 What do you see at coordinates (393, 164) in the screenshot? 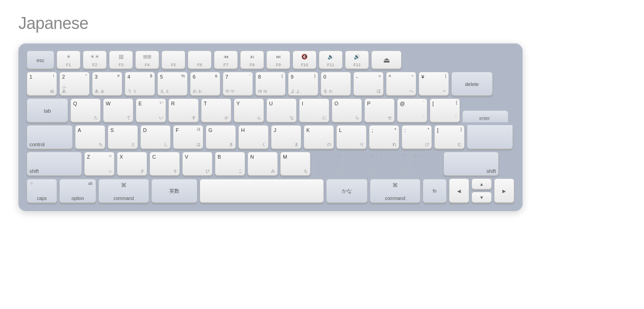
I see `key-slash: / ? め` at bounding box center [393, 164].